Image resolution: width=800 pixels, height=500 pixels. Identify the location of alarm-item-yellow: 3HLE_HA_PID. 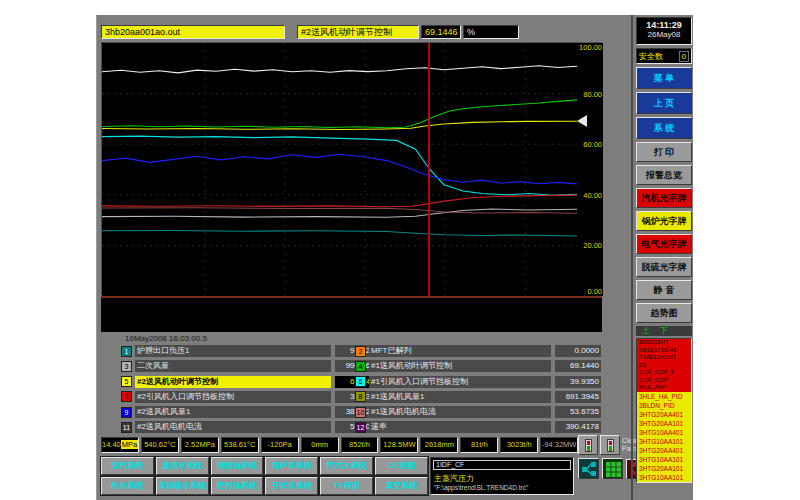
(664, 396).